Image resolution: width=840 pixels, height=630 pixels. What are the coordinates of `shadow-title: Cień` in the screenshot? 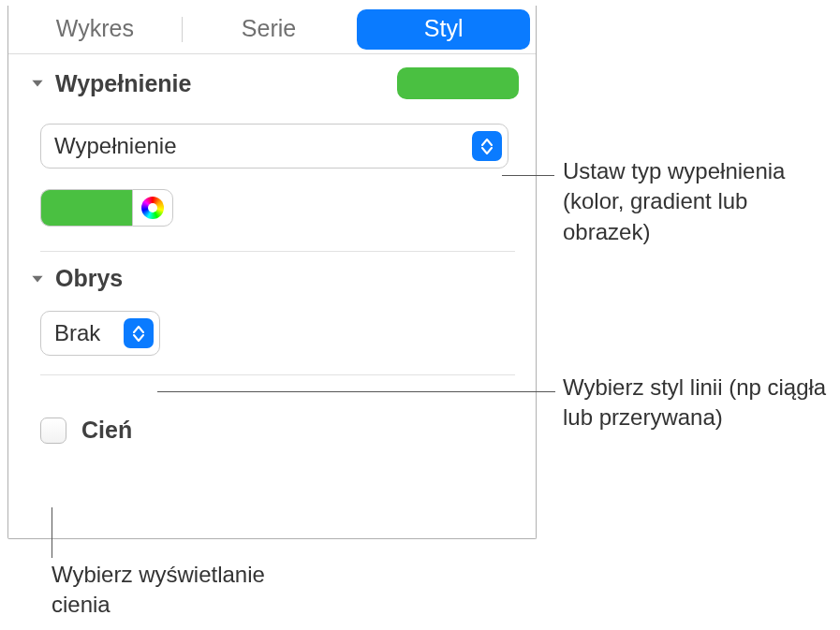 It's located at (107, 431).